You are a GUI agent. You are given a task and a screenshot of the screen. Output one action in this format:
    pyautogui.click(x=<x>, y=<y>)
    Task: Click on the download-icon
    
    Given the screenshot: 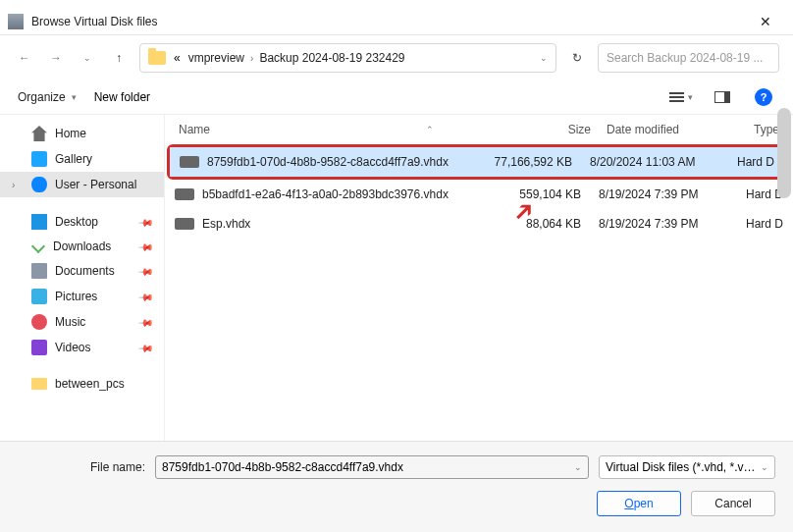 What is the action you would take?
    pyautogui.click(x=38, y=246)
    